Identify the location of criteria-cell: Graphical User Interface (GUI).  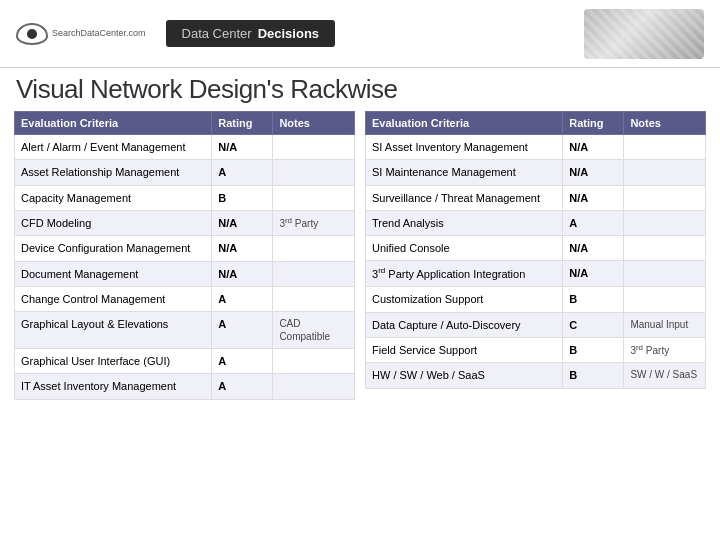
(114, 362).